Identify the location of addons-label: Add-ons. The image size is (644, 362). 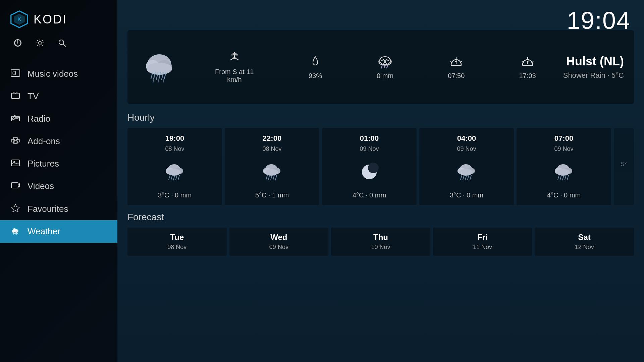
(44, 141).